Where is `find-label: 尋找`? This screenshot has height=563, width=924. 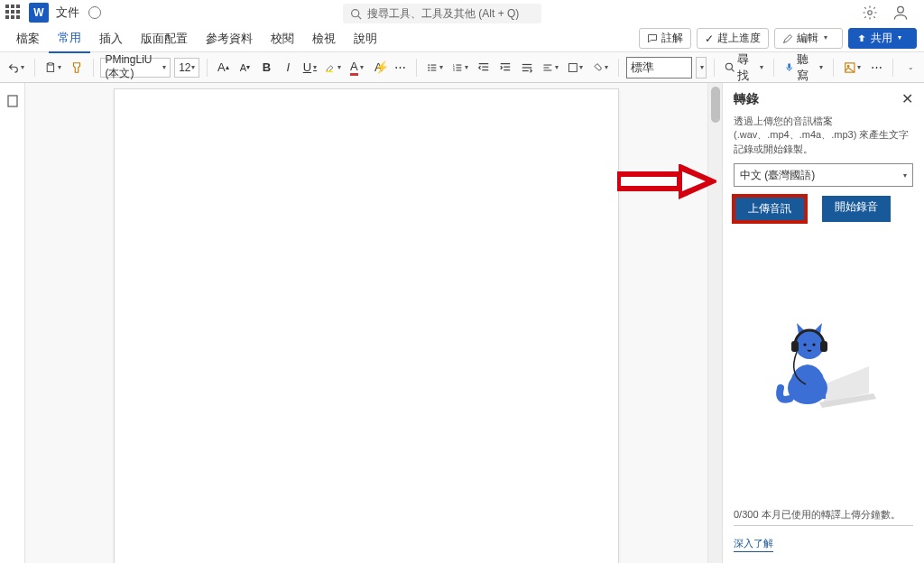 find-label: 尋找 is located at coordinates (747, 68).